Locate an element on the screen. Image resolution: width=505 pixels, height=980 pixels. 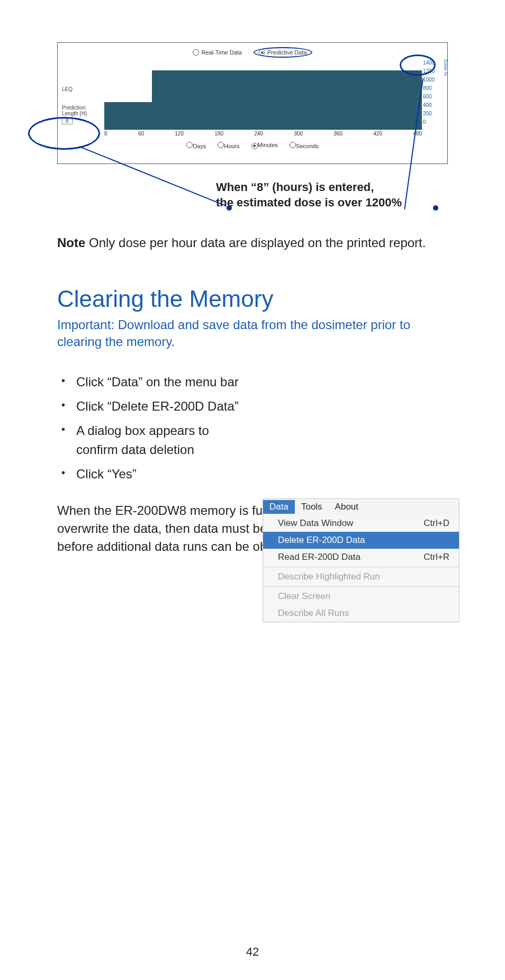
step-item: Click “Yes” is located at coordinates (259, 474).